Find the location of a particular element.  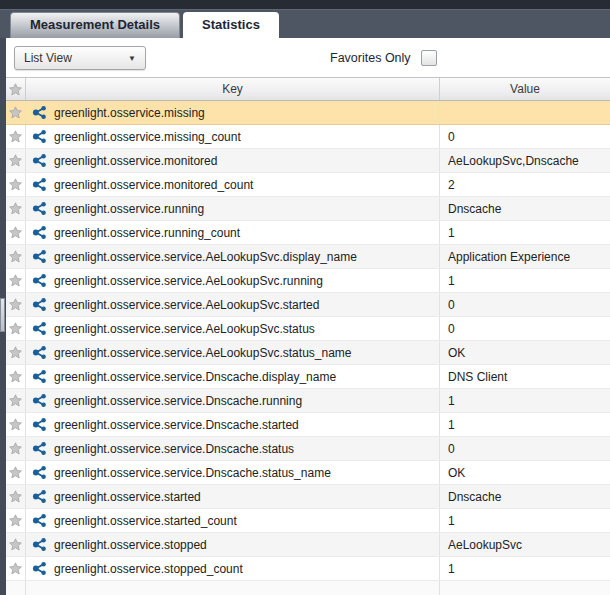

table-row: greenlight.osservice.monitored AeLookupS… is located at coordinates (308, 161).